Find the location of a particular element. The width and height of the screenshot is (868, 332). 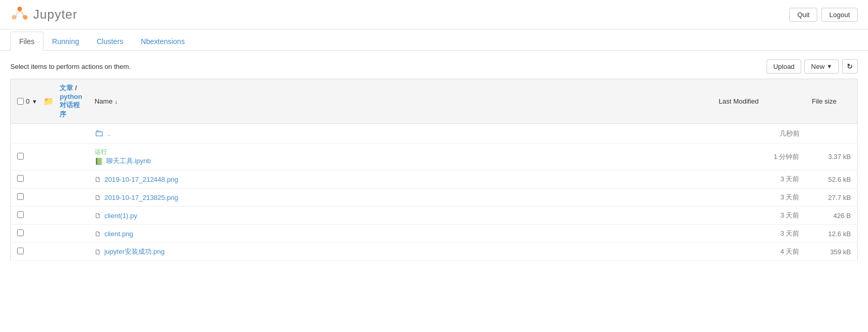

header-buttons: Quit Logout is located at coordinates (823, 15).